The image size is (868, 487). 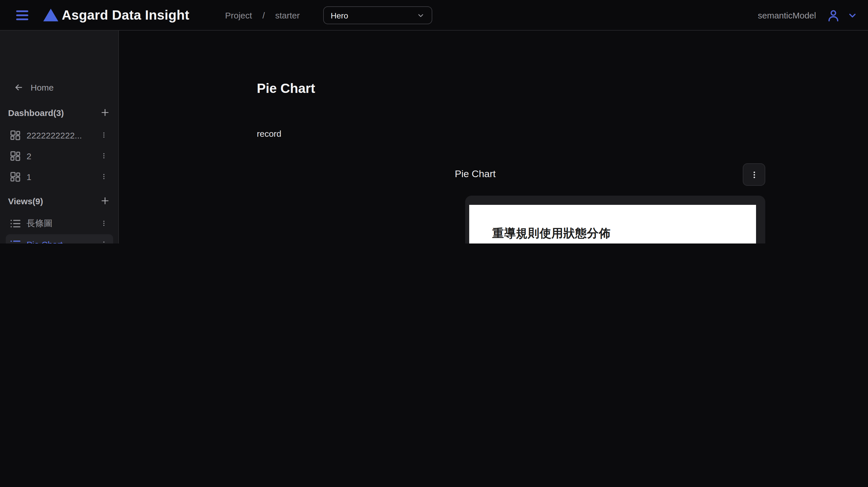 I want to click on sidebar-home-button: Home, so click(x=34, y=88).